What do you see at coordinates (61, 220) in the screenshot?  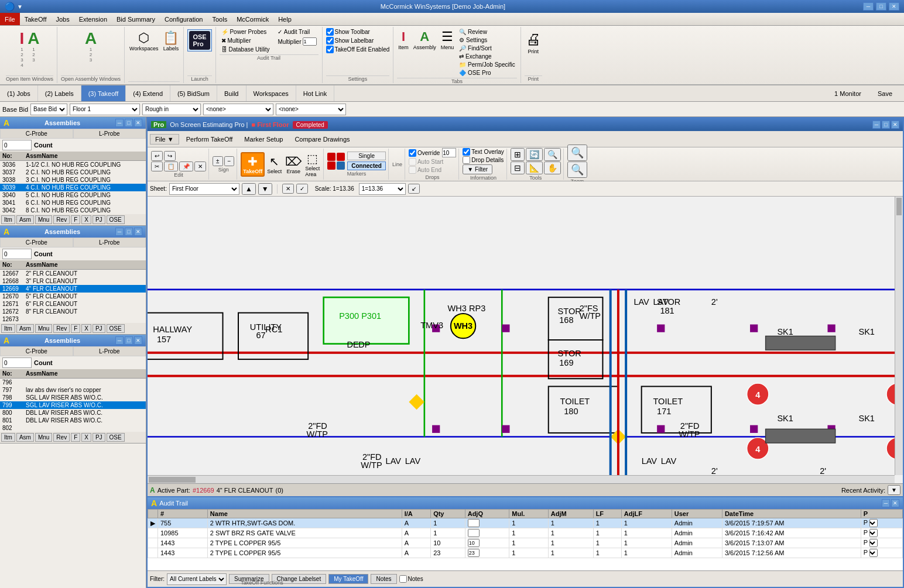 I see `rev-btn-1: Rev` at bounding box center [61, 220].